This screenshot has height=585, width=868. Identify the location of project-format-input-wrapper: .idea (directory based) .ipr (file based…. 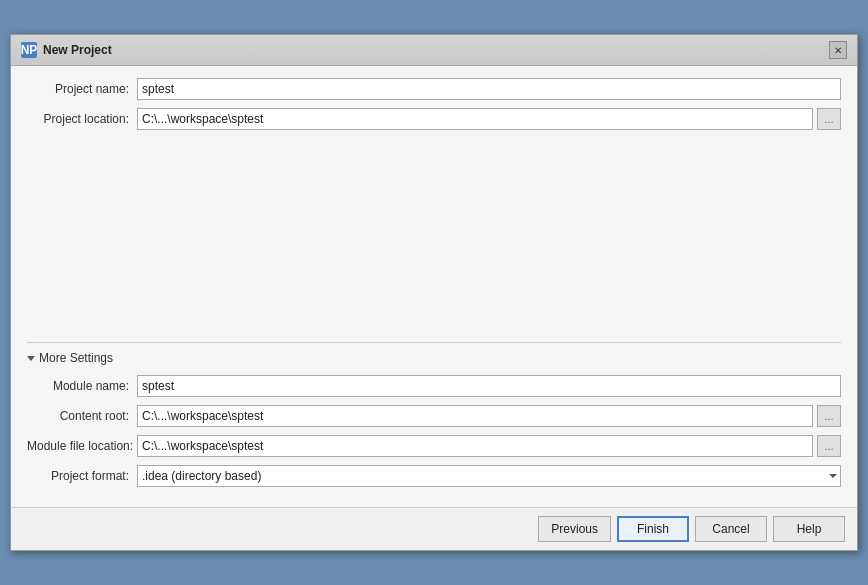
(489, 476).